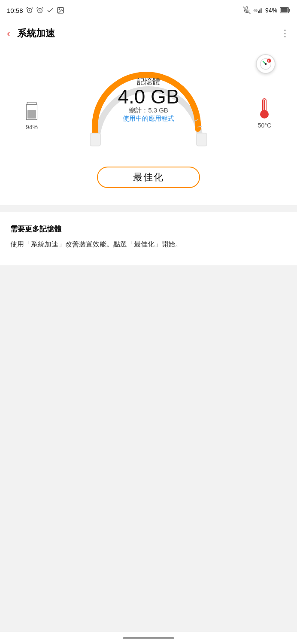  I want to click on speedometer-icon: !, so click(266, 64).